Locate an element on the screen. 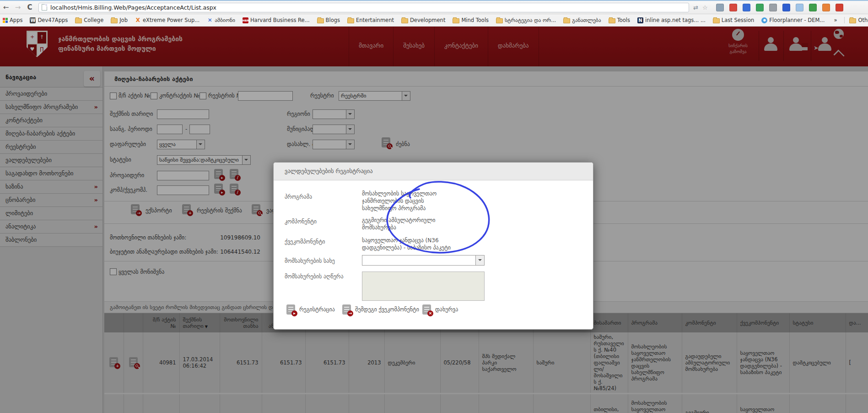  bookmark-label: Other bookmarks is located at coordinates (863, 20).